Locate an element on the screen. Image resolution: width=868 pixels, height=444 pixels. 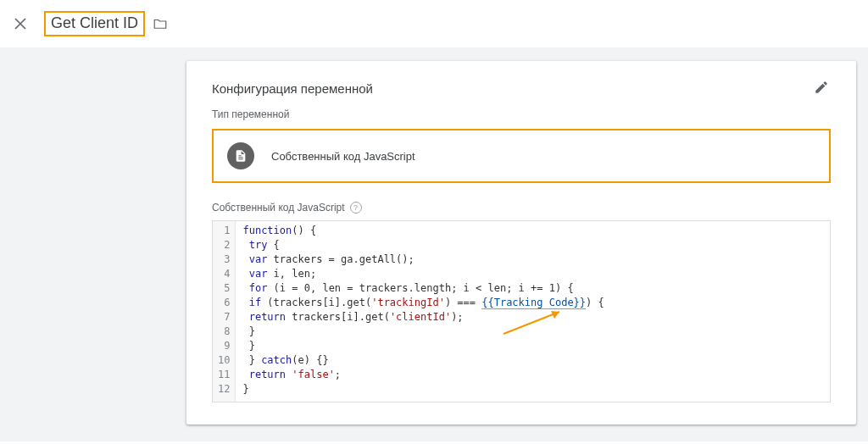
edit-icon is located at coordinates (822, 88).